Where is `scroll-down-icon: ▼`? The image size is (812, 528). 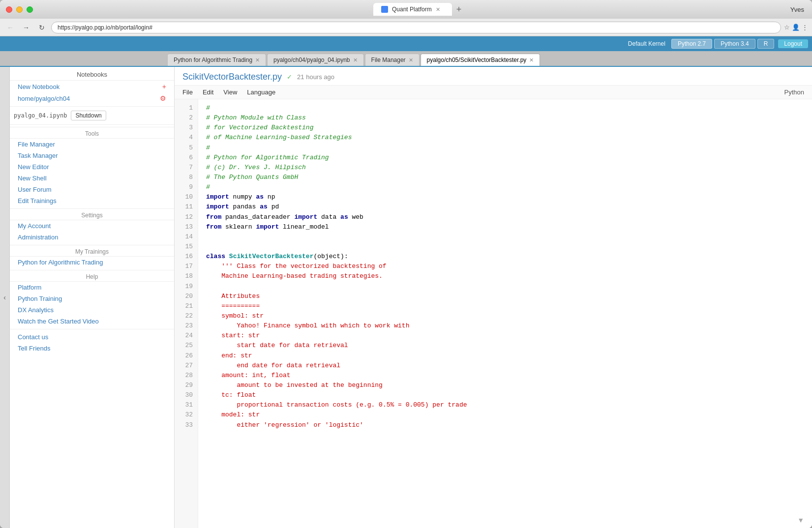
scroll-down-icon: ▼ is located at coordinates (801, 520).